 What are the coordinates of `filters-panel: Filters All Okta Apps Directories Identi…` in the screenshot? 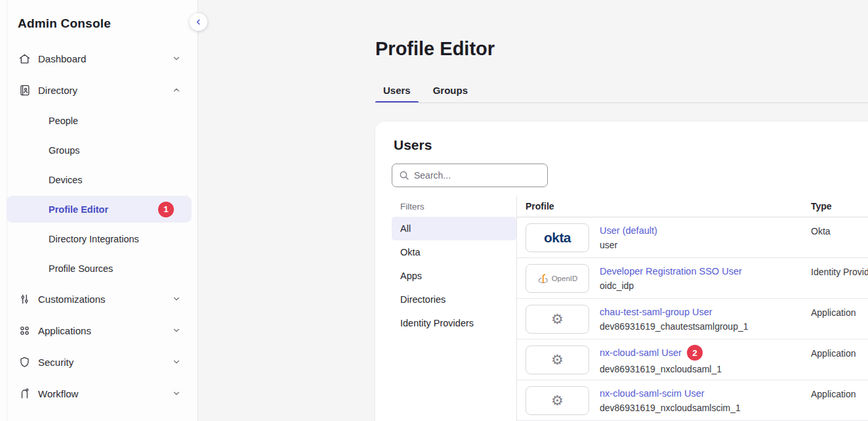 It's located at (454, 265).